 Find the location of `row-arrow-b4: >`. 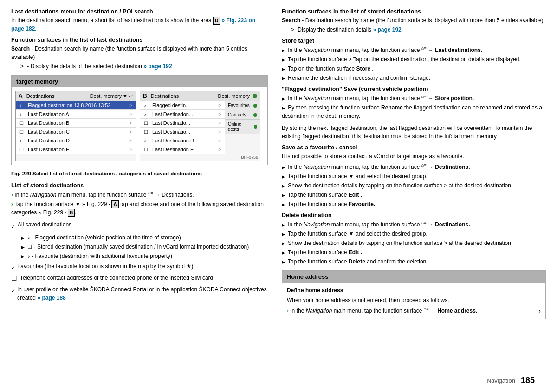

row-arrow-b4: > is located at coordinates (220, 141).